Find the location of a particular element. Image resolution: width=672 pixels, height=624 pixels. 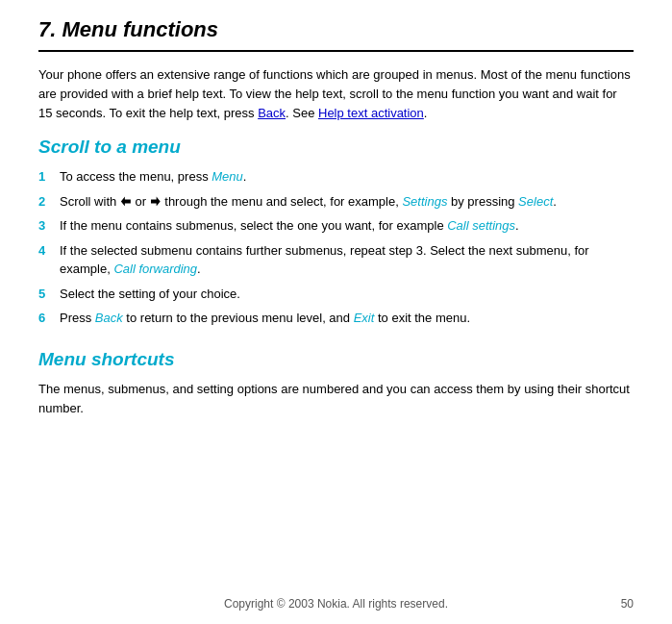

step-number: 5 is located at coordinates (49, 294).